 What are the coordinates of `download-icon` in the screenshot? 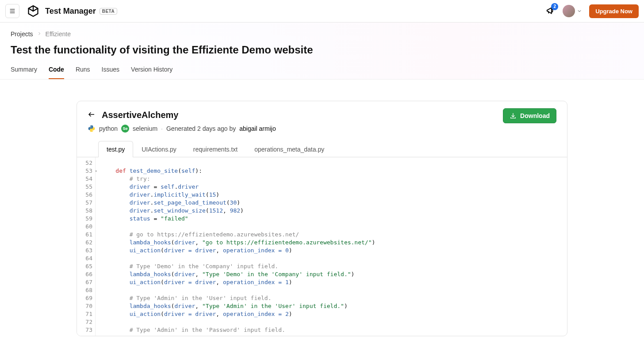 It's located at (513, 116).